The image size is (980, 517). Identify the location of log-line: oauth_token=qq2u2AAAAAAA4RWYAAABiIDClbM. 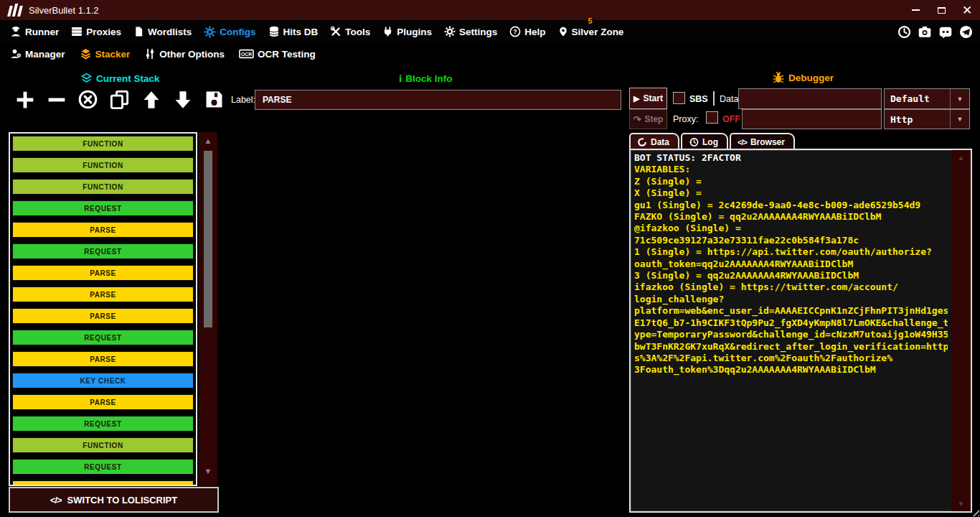
(791, 264).